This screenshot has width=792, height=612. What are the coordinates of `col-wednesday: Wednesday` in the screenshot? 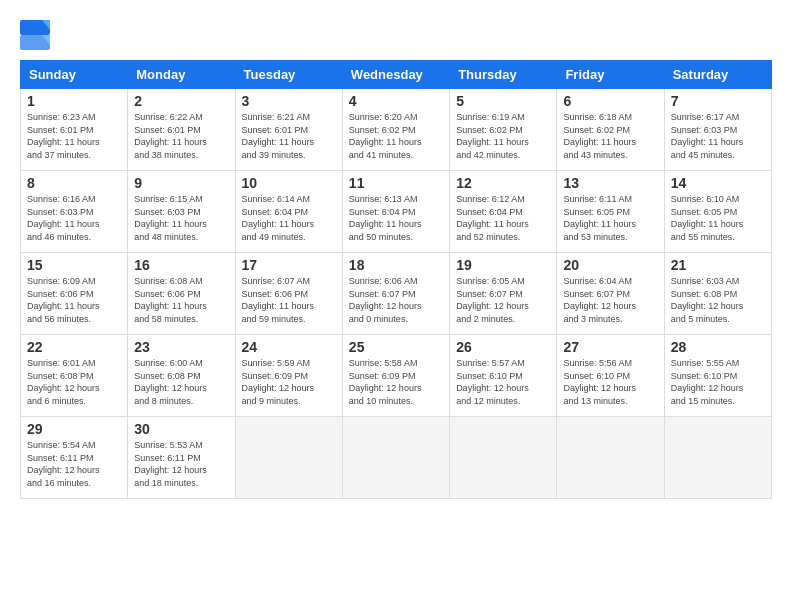 It's located at (396, 75).